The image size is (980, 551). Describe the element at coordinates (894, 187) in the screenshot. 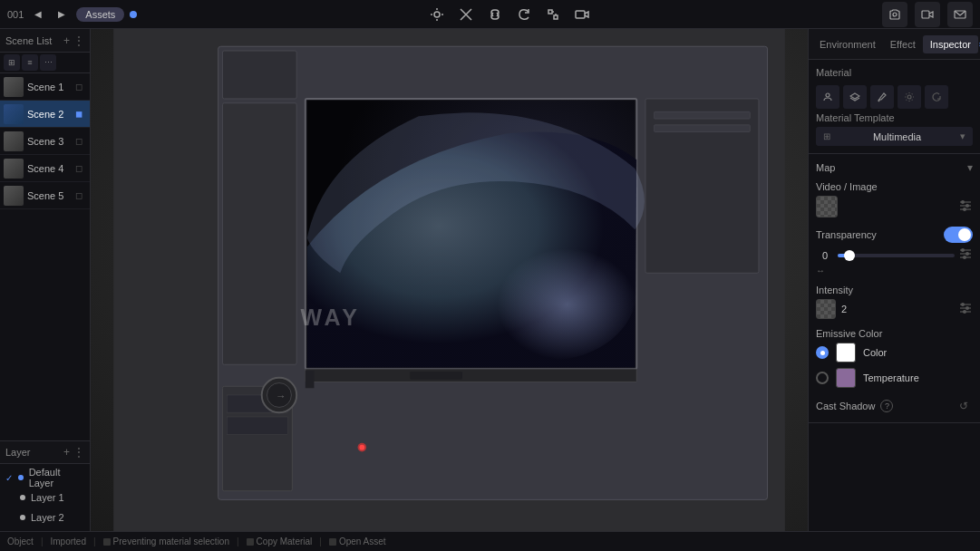

I see `video-image-label: Video / Image` at that location.